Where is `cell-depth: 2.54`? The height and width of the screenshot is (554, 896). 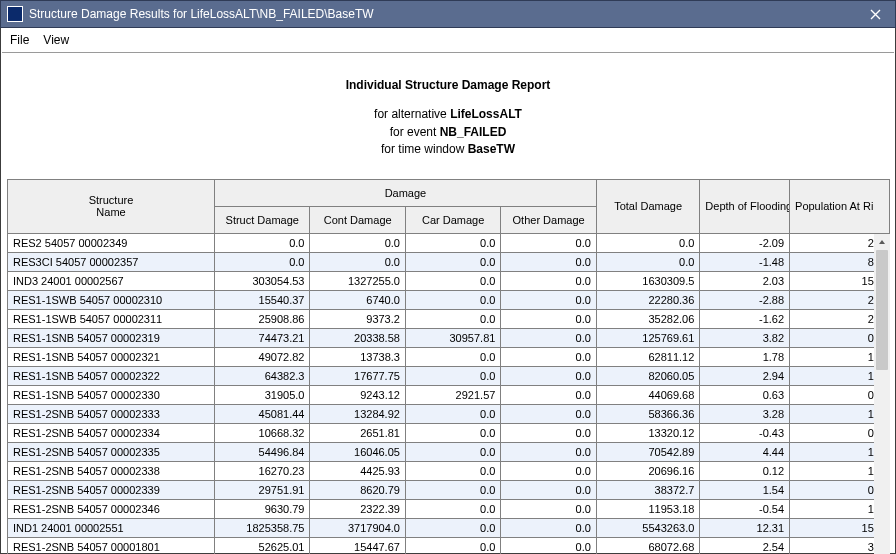 cell-depth: 2.54 is located at coordinates (745, 546).